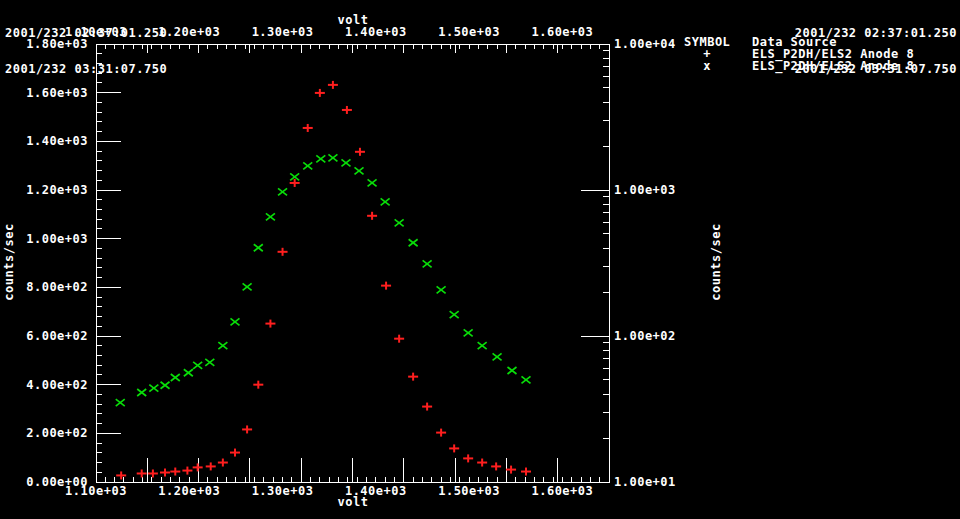 The width and height of the screenshot is (960, 519). Describe the element at coordinates (57, 385) in the screenshot. I see `tick-label: 4.00e+02` at that location.